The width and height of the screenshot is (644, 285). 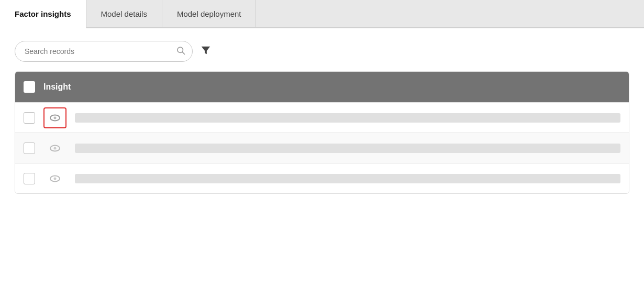 What do you see at coordinates (124, 14) in the screenshot?
I see `tab-model-details-label: Model details` at bounding box center [124, 14].